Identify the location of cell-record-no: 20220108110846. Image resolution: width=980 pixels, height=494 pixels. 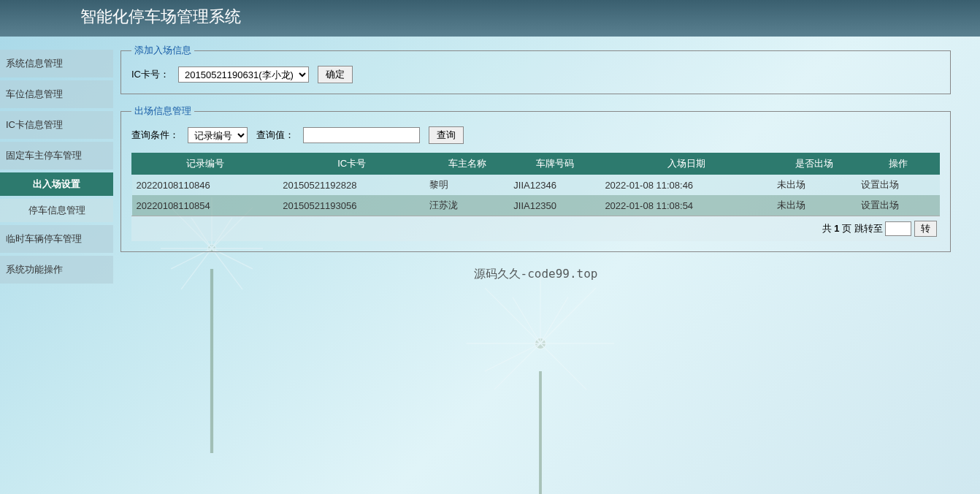
(206, 186).